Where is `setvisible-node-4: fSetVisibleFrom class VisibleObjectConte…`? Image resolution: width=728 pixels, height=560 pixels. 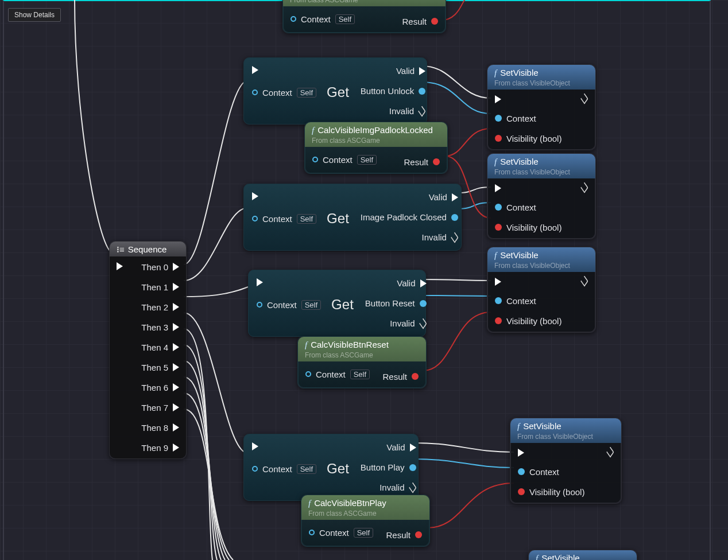 setvisible-node-4: fSetVisibleFrom class VisibleObjectConte… is located at coordinates (566, 461).